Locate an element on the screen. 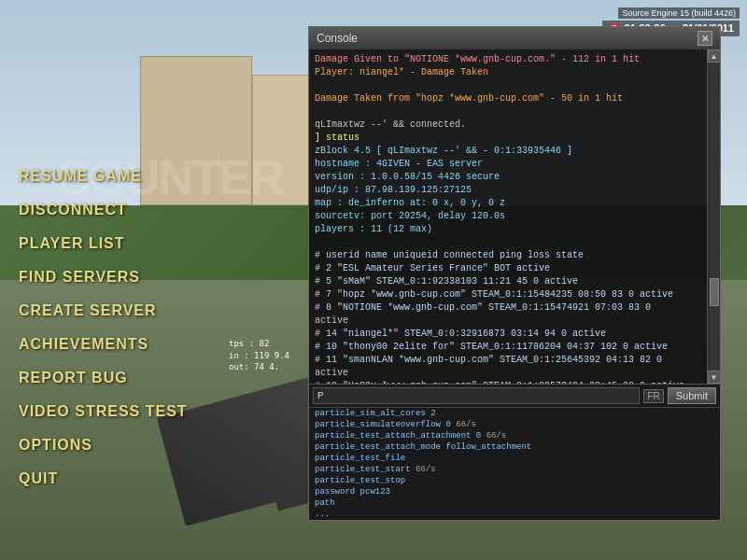  console-submit-button: Submit is located at coordinates (692, 396).